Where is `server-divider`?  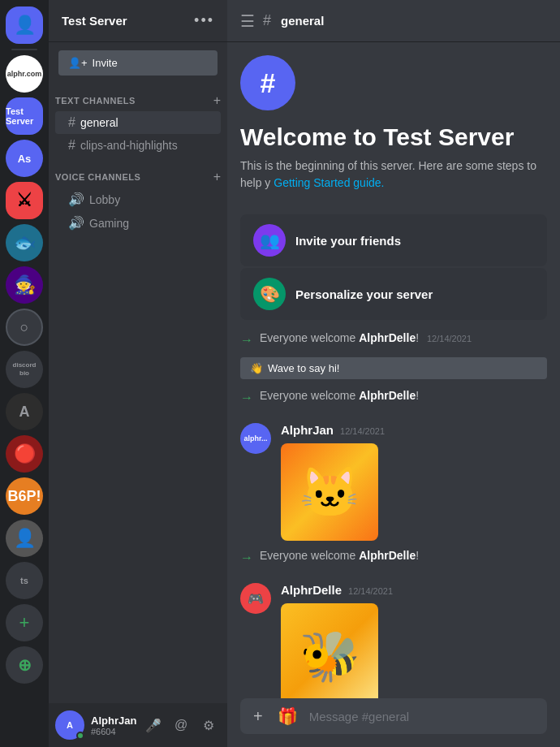 server-divider is located at coordinates (24, 50).